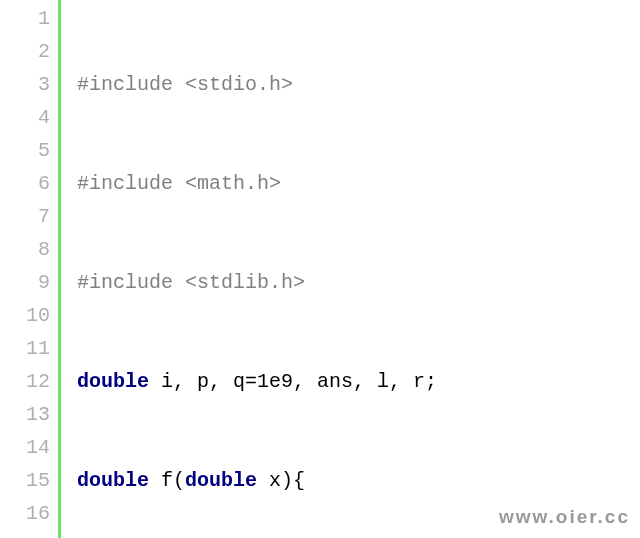 Image resolution: width=640 pixels, height=538 pixels. Describe the element at coordinates (358, 84) in the screenshot. I see `code-line: #include <stdio.h>` at that location.